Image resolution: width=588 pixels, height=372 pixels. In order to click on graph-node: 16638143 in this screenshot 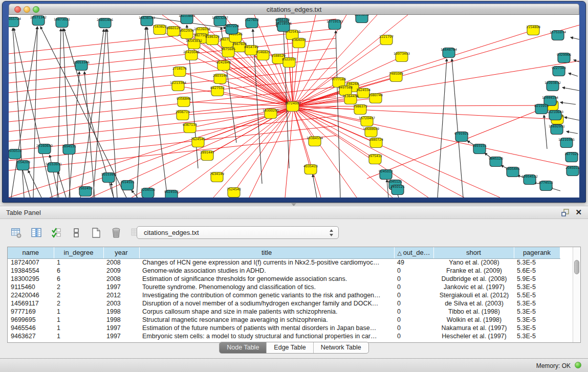, I will do `click(147, 21)`.